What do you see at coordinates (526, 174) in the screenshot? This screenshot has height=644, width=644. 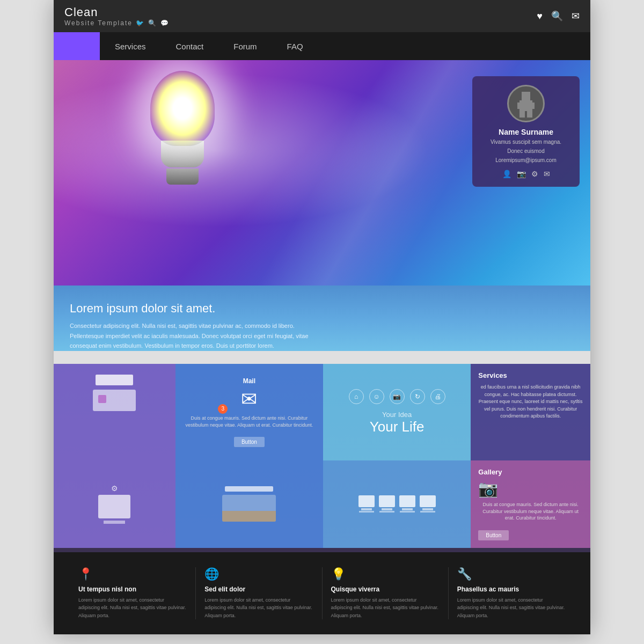 I see `profile-icons: 👤 📷 ⚙ ✉` at bounding box center [526, 174].